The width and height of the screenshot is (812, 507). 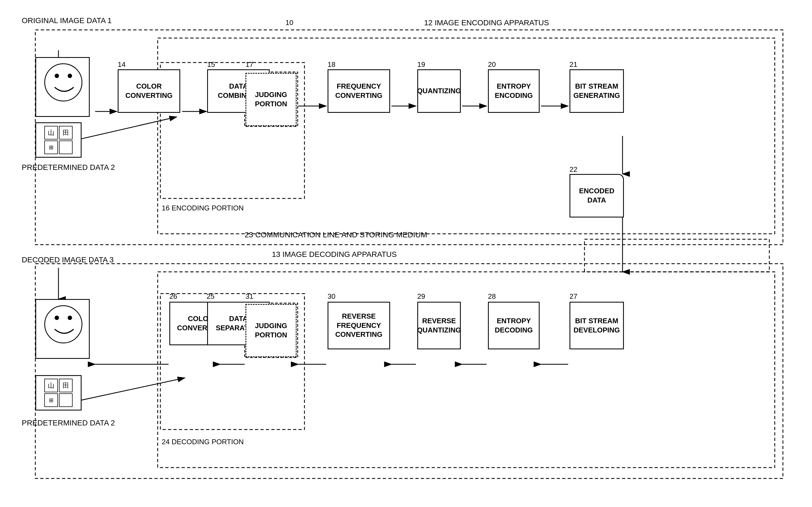 I want to click on decoded-image-box, so click(x=62, y=329).